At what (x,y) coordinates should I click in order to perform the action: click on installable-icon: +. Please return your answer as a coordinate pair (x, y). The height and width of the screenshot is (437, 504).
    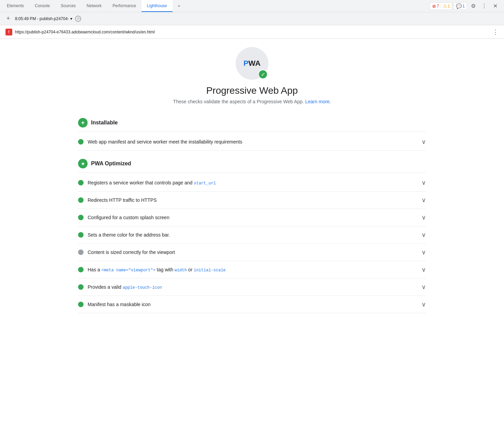
    Looking at the image, I should click on (83, 123).